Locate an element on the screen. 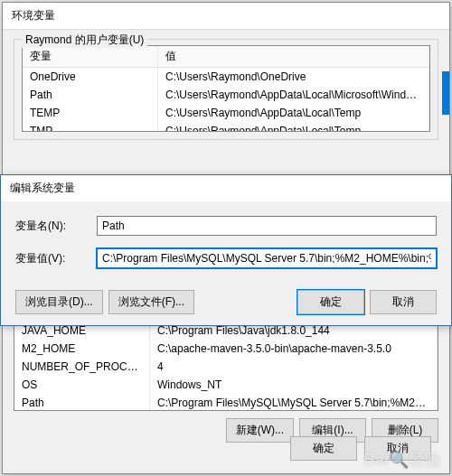 This screenshot has height=476, width=452. user-vars-label: Raymond 的用户变量(U) is located at coordinates (85, 40).